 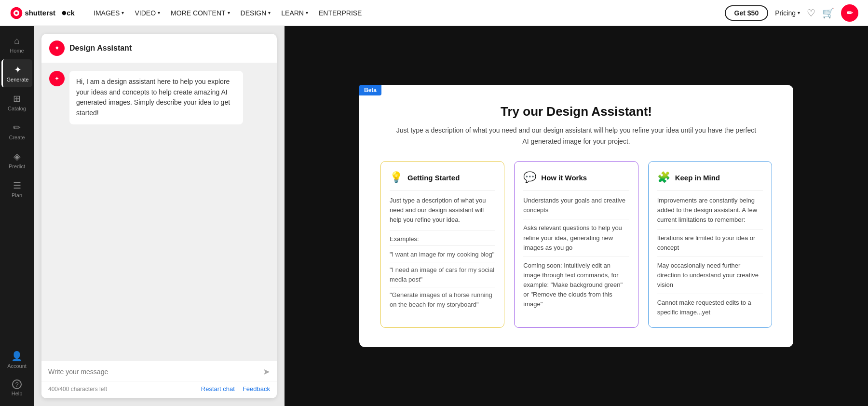 I want to click on lightbulb-icon: 💡, so click(x=396, y=177).